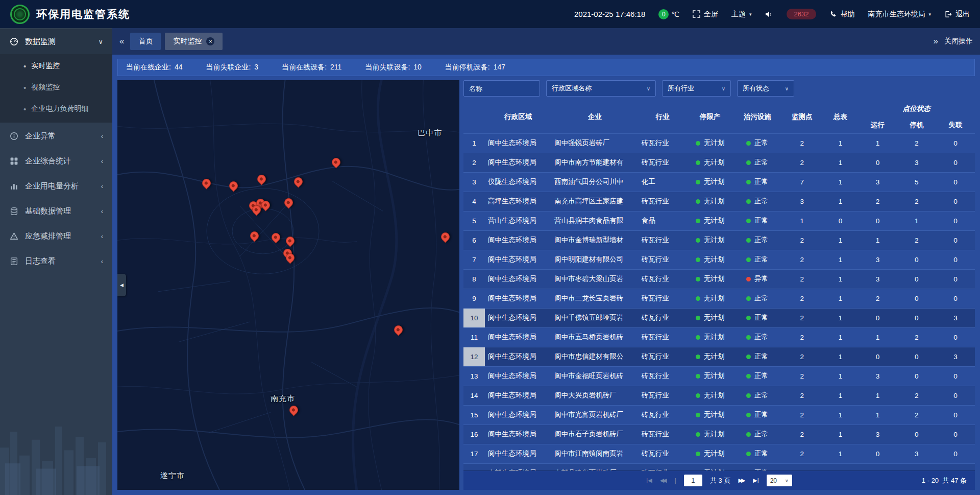 This screenshot has width=980, height=495. What do you see at coordinates (194, 41) in the screenshot?
I see `tab-item: 实时监控×` at bounding box center [194, 41].